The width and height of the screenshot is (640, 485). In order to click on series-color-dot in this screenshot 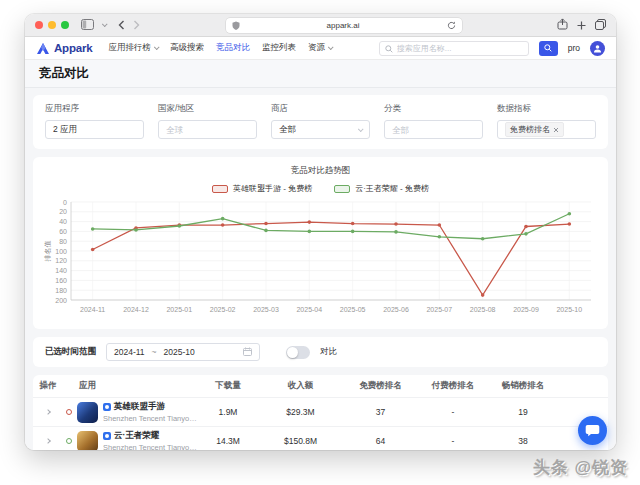, I will do `click(69, 412)`.